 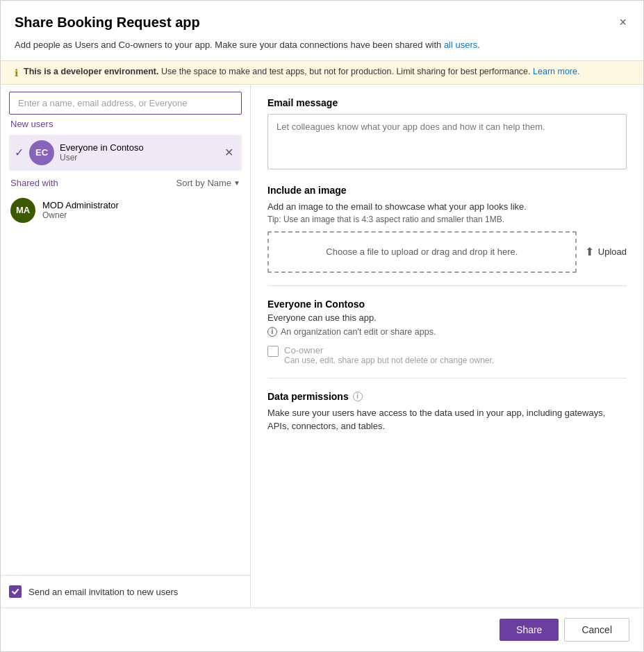 What do you see at coordinates (142, 215) in the screenshot?
I see `user-role: Owner` at bounding box center [142, 215].